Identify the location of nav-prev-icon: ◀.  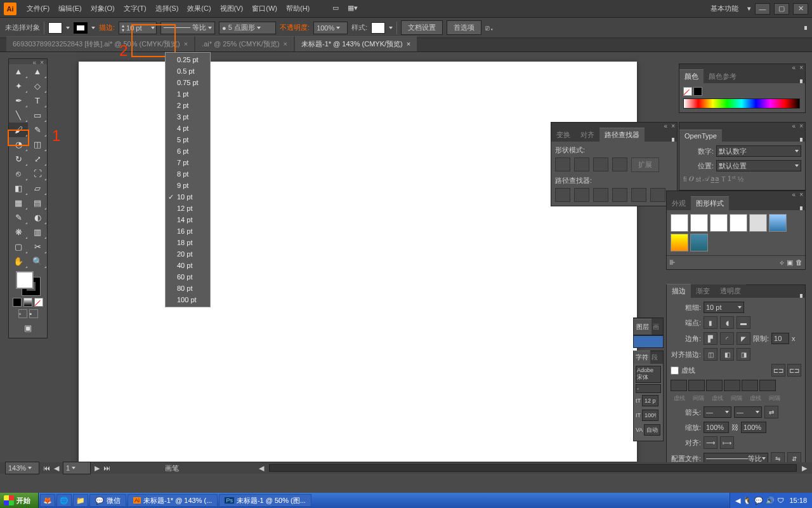
(56, 469).